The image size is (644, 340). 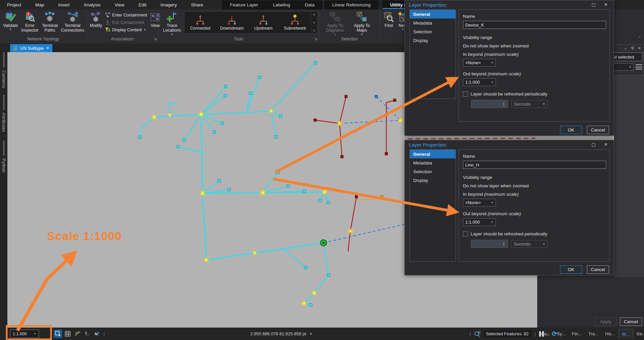 What do you see at coordinates (314, 23) in the screenshot?
I see `gallery-scrollbar: ∧ ∨ ⇳` at bounding box center [314, 23].